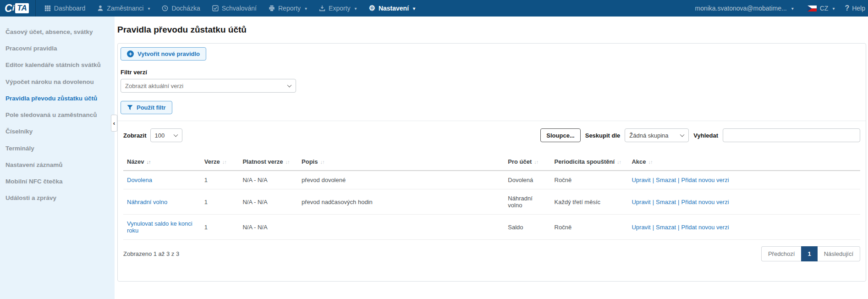 This screenshot has height=299, width=868. I want to click on sidebar-item-pole-sledovana: Pole sledovaná u zaměstnanců, so click(57, 115).